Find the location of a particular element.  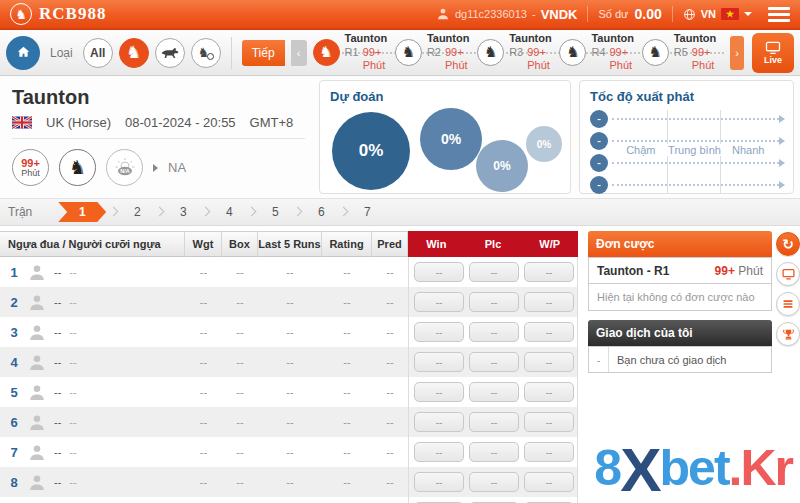

user-icon is located at coordinates (443, 14).